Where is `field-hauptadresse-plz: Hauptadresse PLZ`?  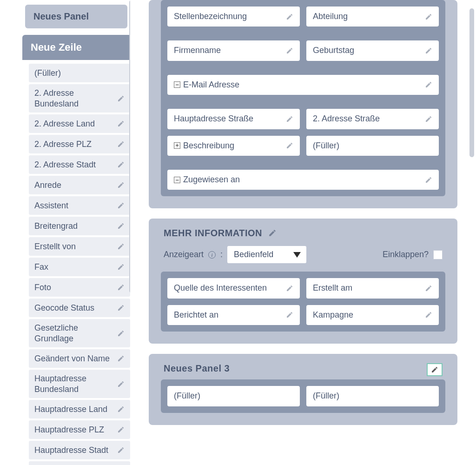 field-hauptadresse-plz: Hauptadresse PLZ is located at coordinates (79, 430).